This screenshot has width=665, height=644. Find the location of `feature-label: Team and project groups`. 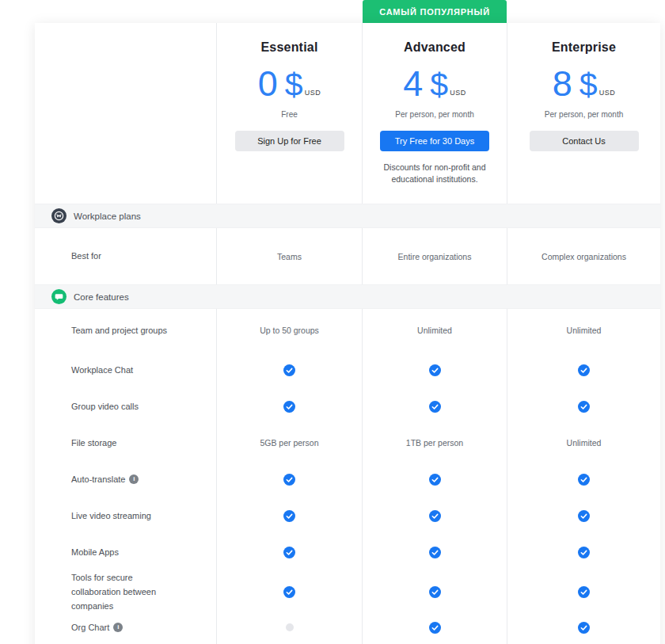

feature-label: Team and project groups is located at coordinates (125, 330).